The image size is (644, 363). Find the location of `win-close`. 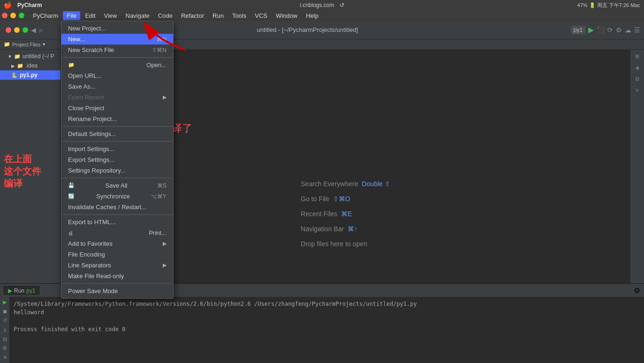

win-close is located at coordinates (8, 30).